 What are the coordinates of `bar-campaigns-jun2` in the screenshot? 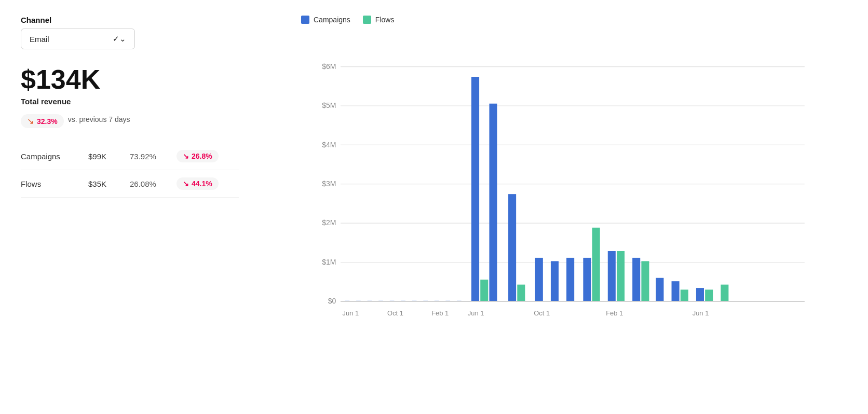 It's located at (476, 189).